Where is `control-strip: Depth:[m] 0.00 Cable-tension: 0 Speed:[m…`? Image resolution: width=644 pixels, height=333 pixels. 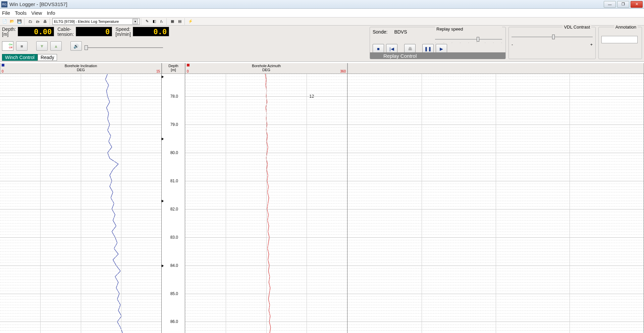
control-strip: Depth:[m] 0.00 Cable-tension: 0 Speed:[m… is located at coordinates (322, 44).